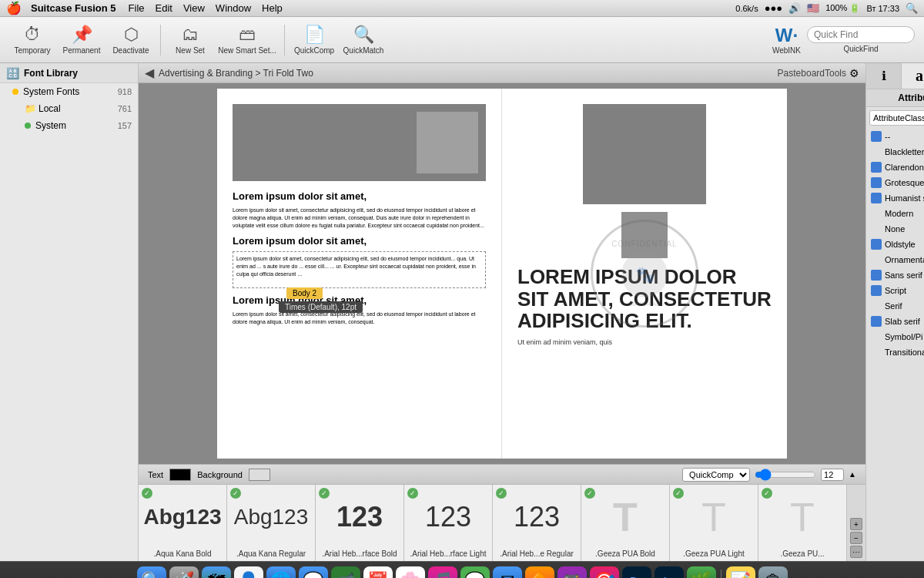 The width and height of the screenshot is (924, 578). What do you see at coordinates (895, 244) in the screenshot?
I see `attr-item-oldstyle: Oldstyle` at bounding box center [895, 244].